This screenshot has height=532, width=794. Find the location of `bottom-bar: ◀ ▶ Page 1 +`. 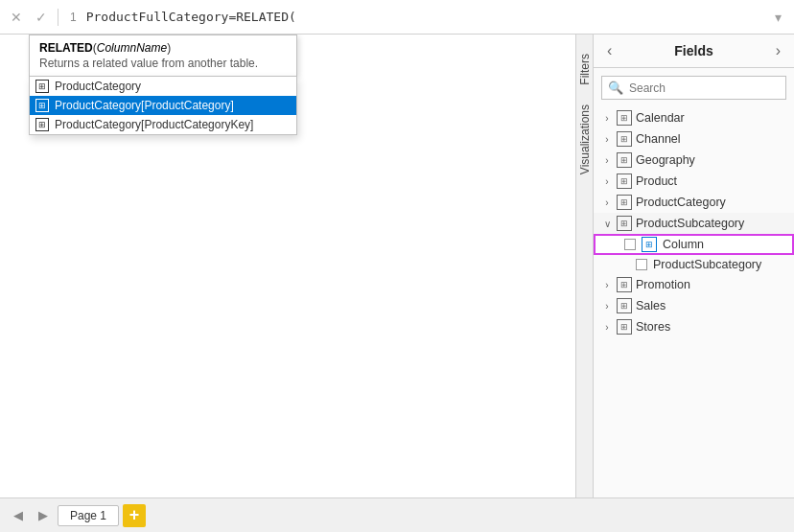

bottom-bar: ◀ ▶ Page 1 + is located at coordinates (397, 515).